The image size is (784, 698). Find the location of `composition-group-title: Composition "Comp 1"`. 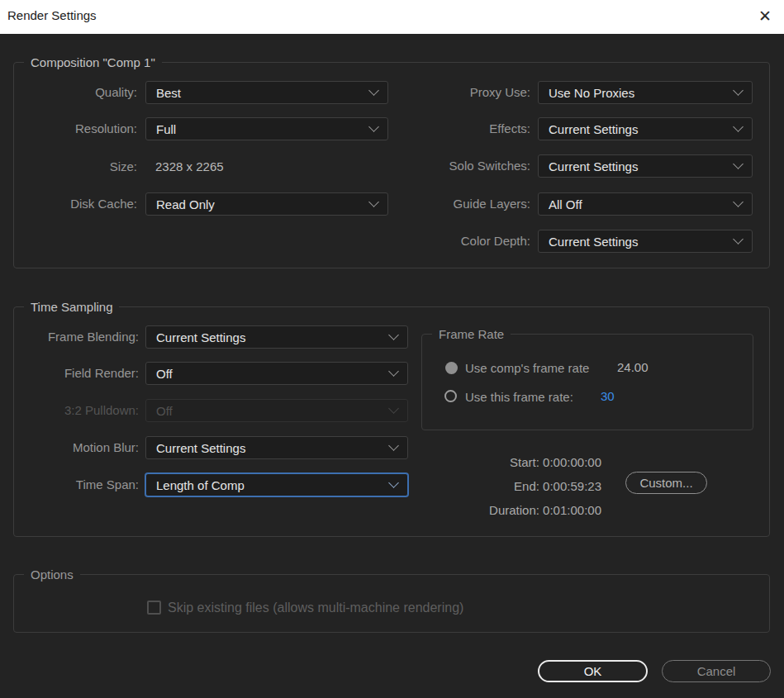

composition-group-title: Composition "Comp 1" is located at coordinates (93, 63).